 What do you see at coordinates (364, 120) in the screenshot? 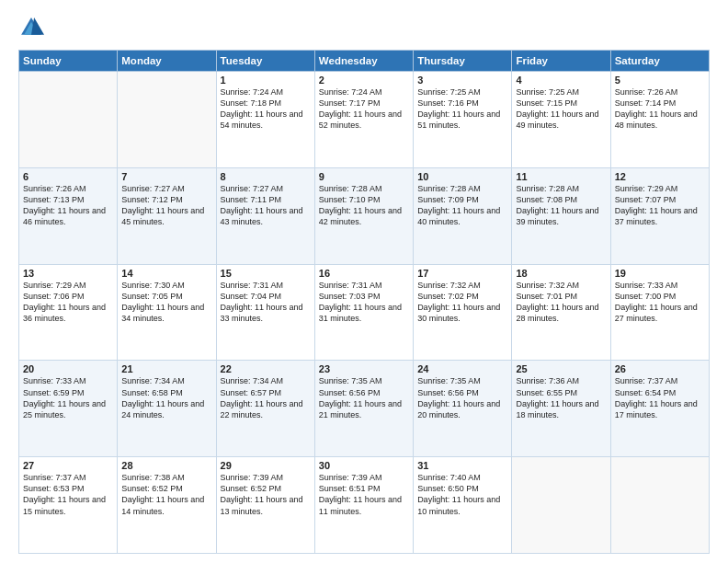
I see `day-cell: 2Sunrise: 7:24 AMSunset: 7:17 PMDaylight…` at bounding box center [364, 120].